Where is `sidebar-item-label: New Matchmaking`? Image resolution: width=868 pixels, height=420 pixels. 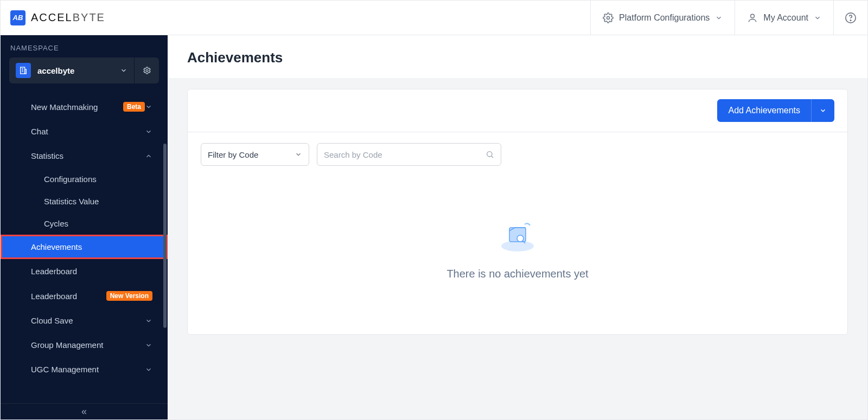
sidebar-item-label: New Matchmaking is located at coordinates (75, 107).